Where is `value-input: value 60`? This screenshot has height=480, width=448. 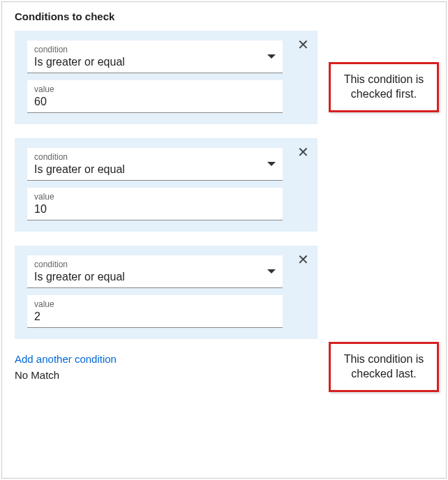
value-input: value 60 is located at coordinates (155, 96).